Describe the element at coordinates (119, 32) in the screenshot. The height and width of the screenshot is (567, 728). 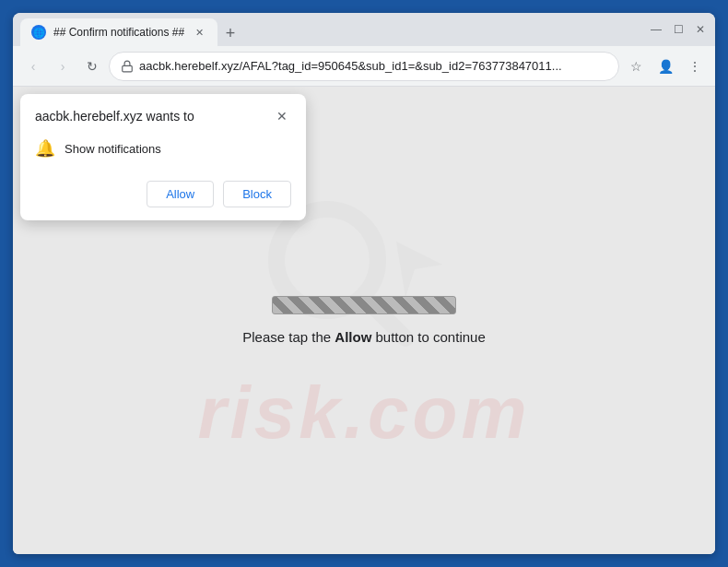
I see `tab-title: ## Confirm notifications ##` at that location.